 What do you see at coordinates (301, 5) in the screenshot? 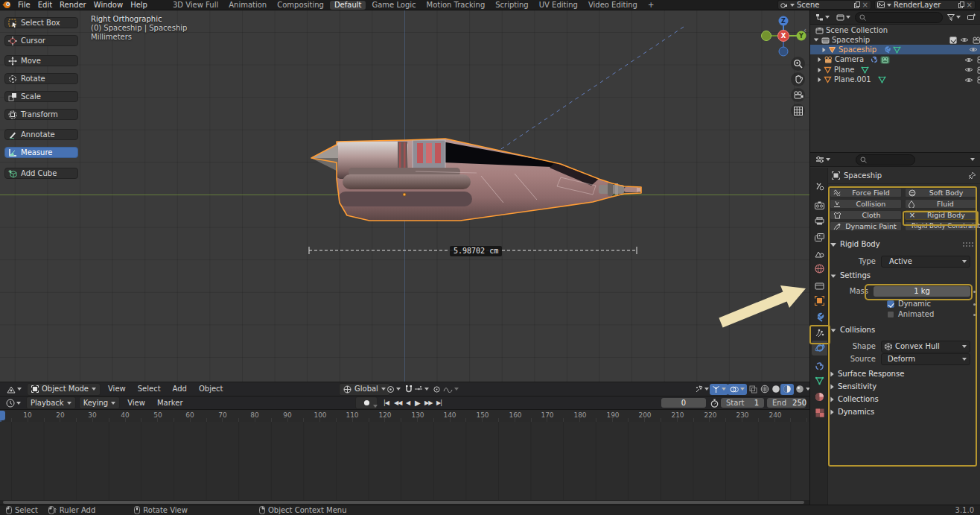
I see `workspace-tab-compositing: Compositing` at bounding box center [301, 5].